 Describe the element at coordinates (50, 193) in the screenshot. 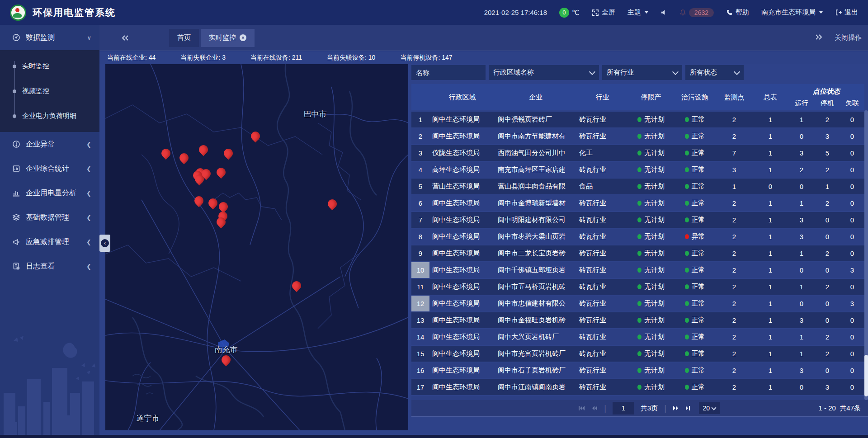

I see `sidebar-item-power-analysis: 企业用电量分析❮` at that location.